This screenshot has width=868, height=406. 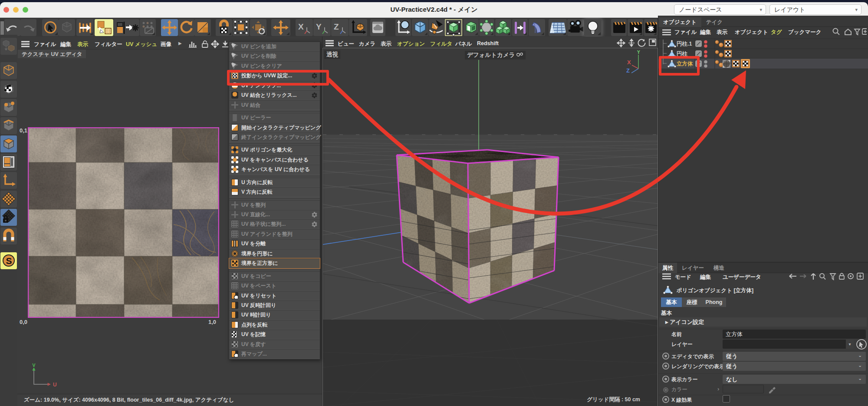 I want to click on svg-text: S, so click(x=9, y=261).